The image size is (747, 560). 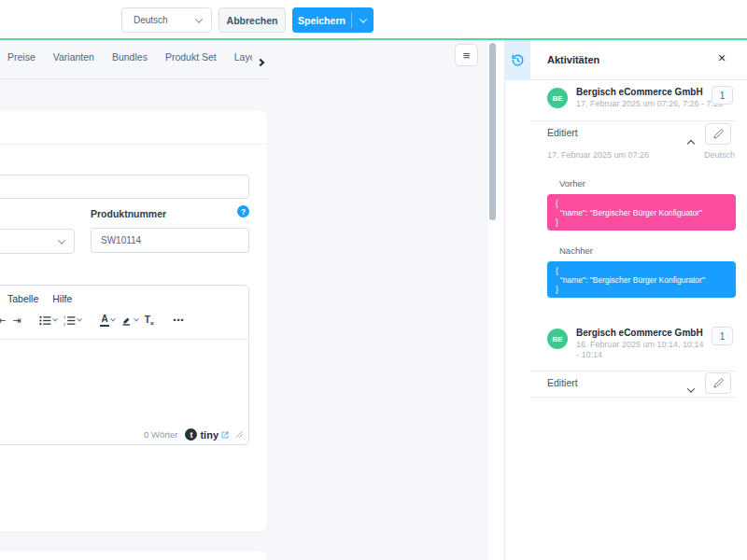 I want to click on indent-icon: ⇥, so click(x=17, y=321).